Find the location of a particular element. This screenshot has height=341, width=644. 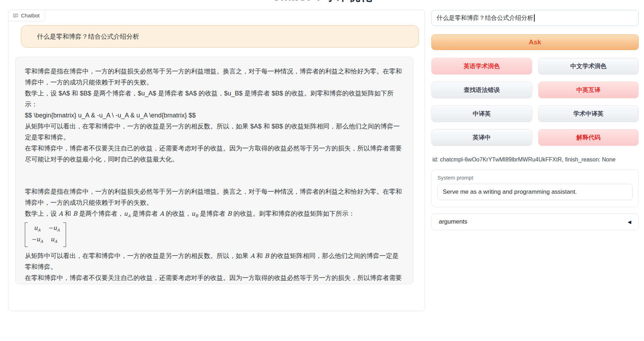

button-academic-zh-to-en: 学术中译英 is located at coordinates (589, 114).